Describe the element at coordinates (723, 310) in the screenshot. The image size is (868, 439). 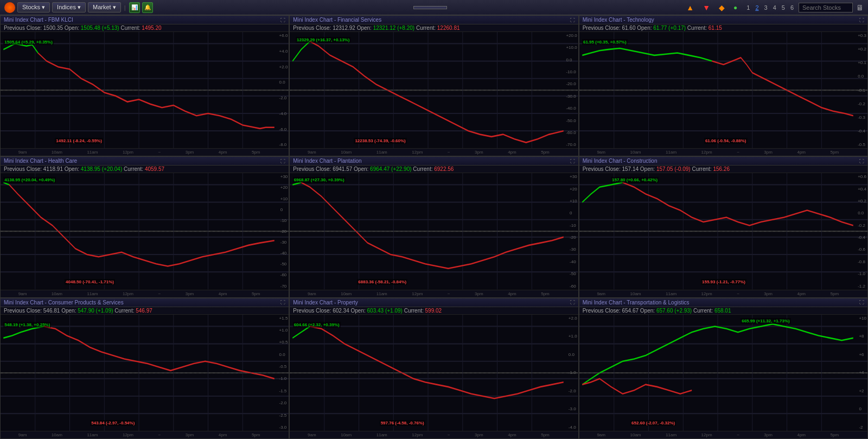
I see `current-value-8: 658.01` at that location.